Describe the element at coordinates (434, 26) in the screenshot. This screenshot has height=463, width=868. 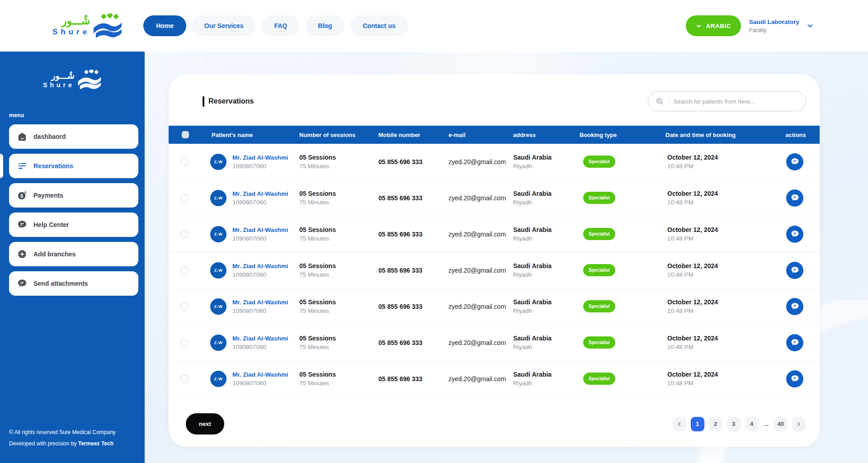
I see `top-navbar: شُـــور Shure Home Our Services FAQ Blog…` at that location.